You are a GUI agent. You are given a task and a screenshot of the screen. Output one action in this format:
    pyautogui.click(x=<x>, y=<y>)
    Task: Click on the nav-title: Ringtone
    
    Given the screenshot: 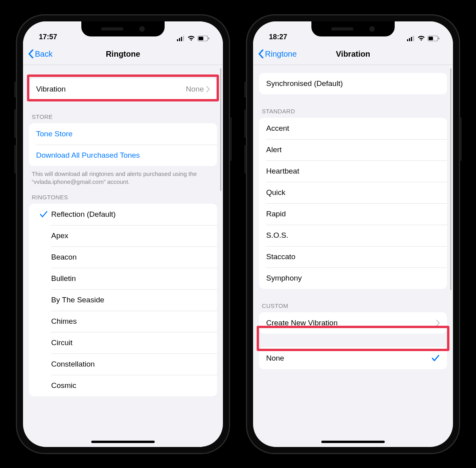 What is the action you would take?
    pyautogui.click(x=123, y=54)
    